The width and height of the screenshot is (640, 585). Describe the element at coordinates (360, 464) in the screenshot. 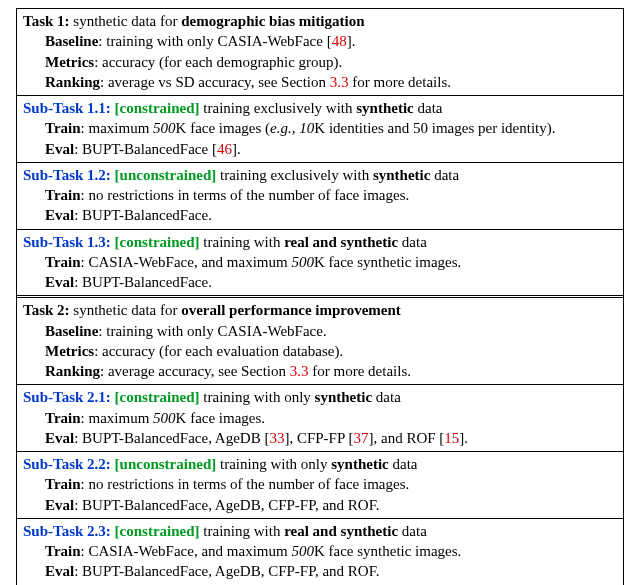

I see `subtask-2-2-desc-b: synthetic` at that location.